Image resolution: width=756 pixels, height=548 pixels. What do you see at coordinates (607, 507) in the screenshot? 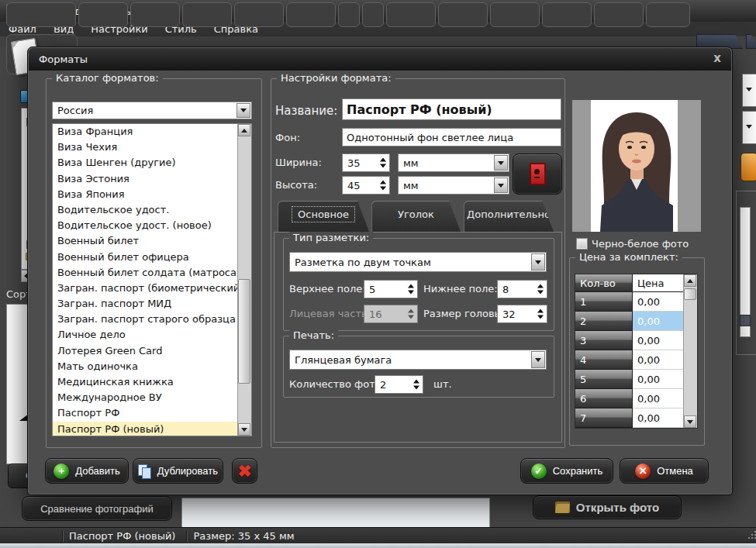
I see `open-photo-button: Открыть фото` at bounding box center [607, 507].